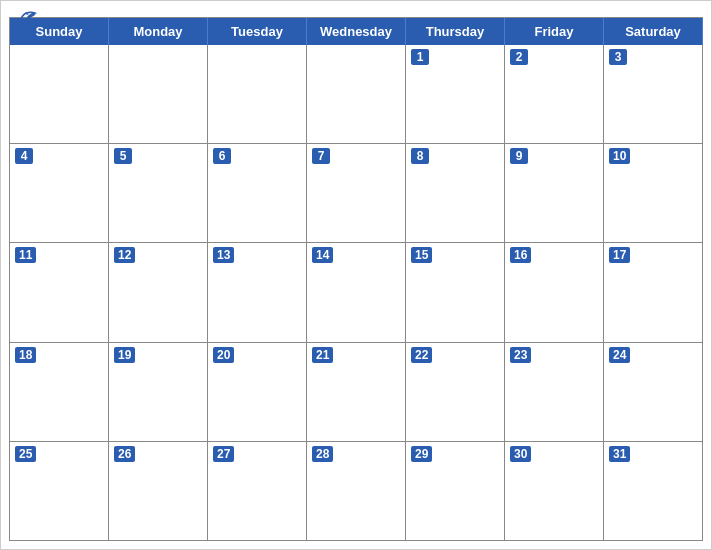 The image size is (712, 550). Describe the element at coordinates (456, 193) in the screenshot. I see `day-cell-8: 8` at that location.